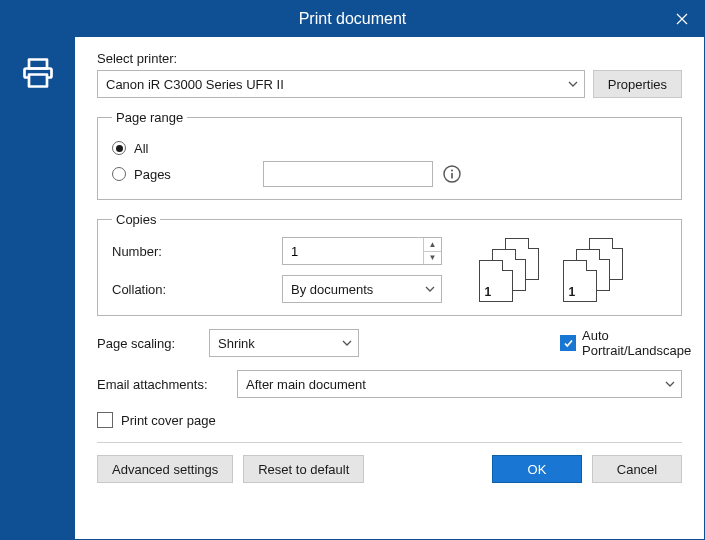  Describe the element at coordinates (632, 343) in the screenshot. I see `auto-orient-label: Auto Portrait/Landscape` at that location.